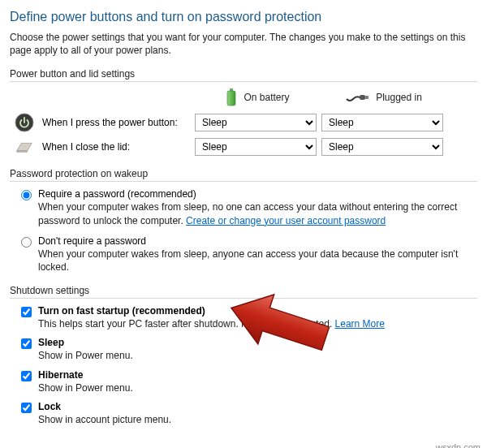  What do you see at coordinates (244, 75) in the screenshot?
I see `section-power-button-lid: Power button and lid settings` at bounding box center [244, 75].